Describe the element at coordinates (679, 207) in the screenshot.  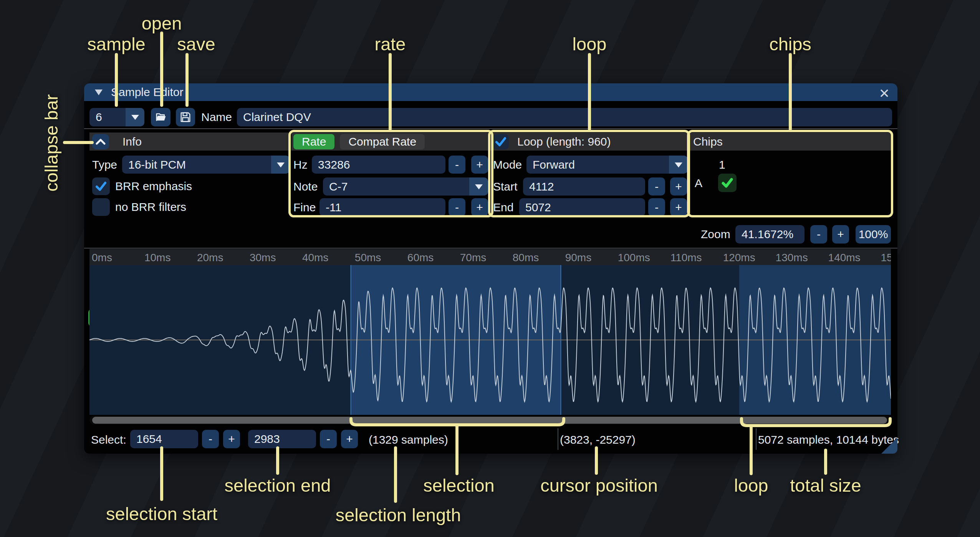
I see `loop-end-plus-button: +` at that location.